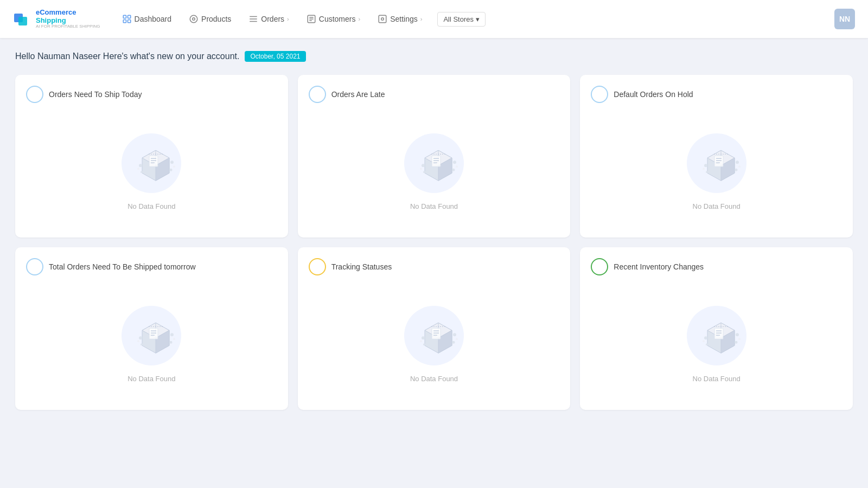  I want to click on customers-icon, so click(311, 19).